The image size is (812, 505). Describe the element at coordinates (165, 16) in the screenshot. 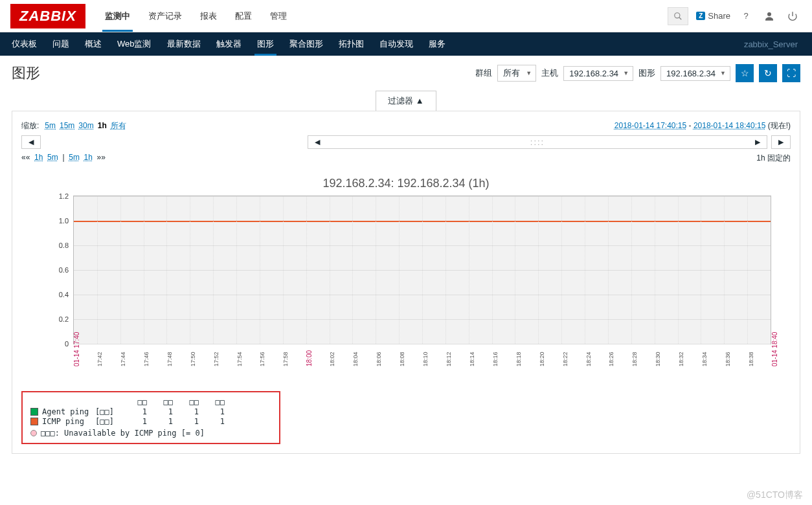

I see `main-nav-1: 资产记录` at that location.